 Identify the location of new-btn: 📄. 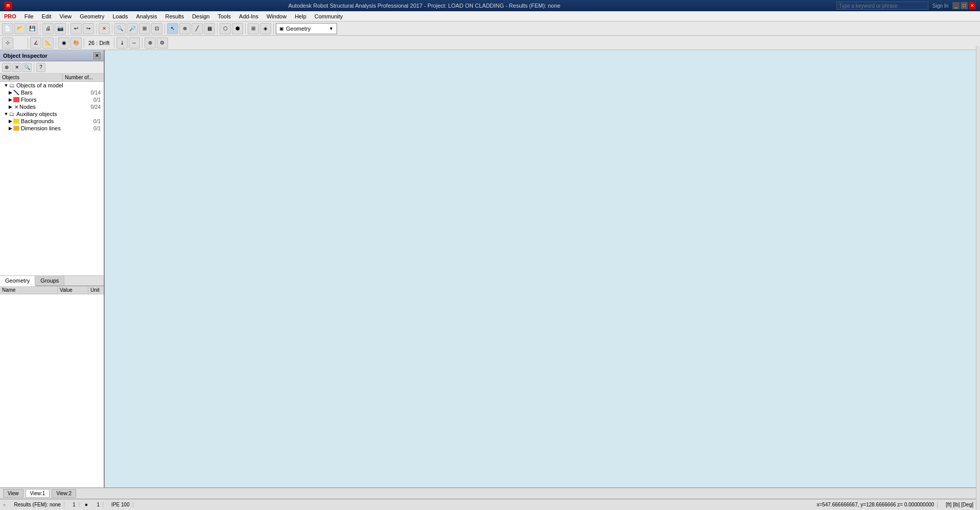
(8, 29).